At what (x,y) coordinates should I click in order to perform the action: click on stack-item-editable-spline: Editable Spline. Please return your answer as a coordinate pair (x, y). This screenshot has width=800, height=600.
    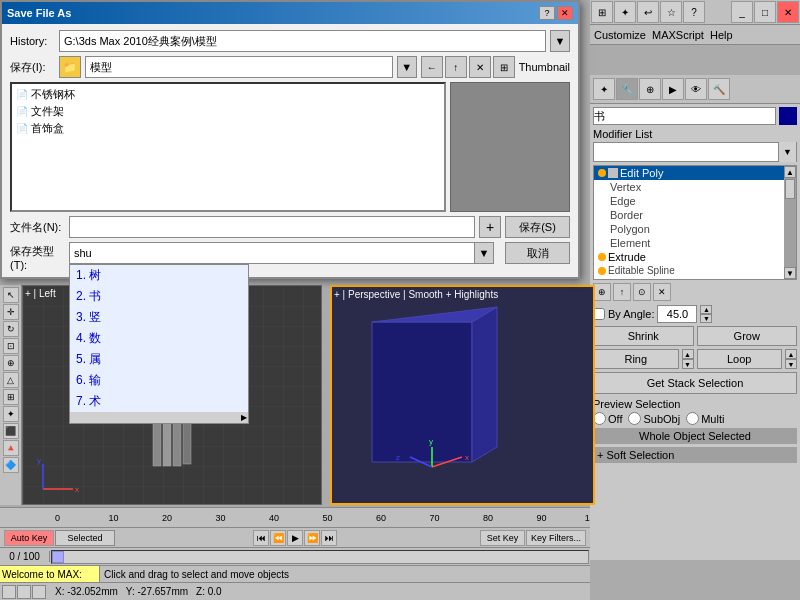
    Looking at the image, I should click on (695, 270).